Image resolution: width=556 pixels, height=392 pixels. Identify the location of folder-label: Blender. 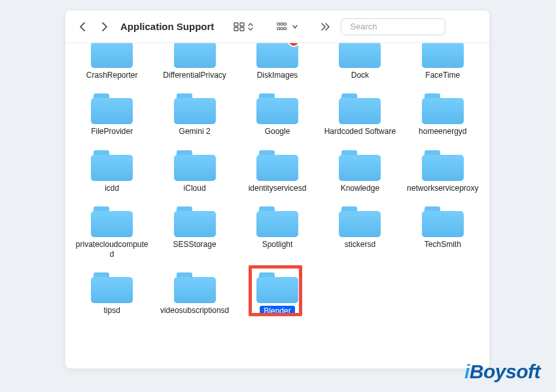
(277, 311).